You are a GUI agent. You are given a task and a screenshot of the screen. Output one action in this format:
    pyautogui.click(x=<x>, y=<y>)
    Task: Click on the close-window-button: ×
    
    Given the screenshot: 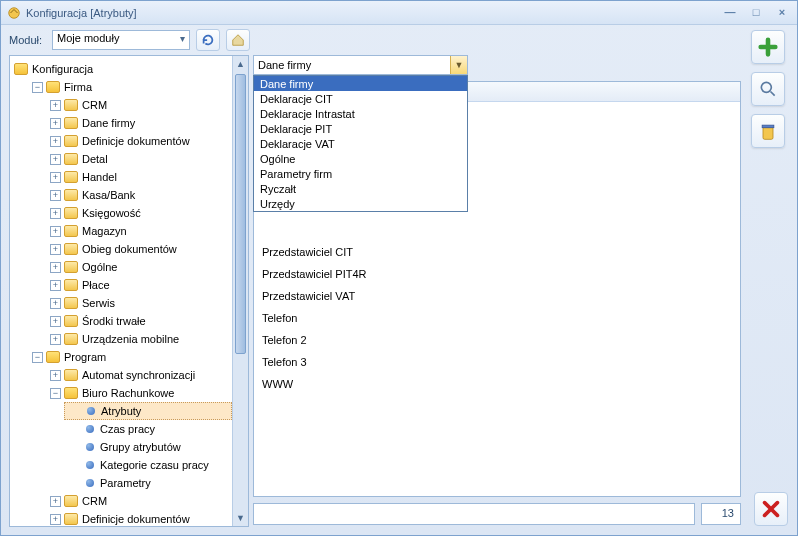 What is the action you would take?
    pyautogui.click(x=782, y=13)
    